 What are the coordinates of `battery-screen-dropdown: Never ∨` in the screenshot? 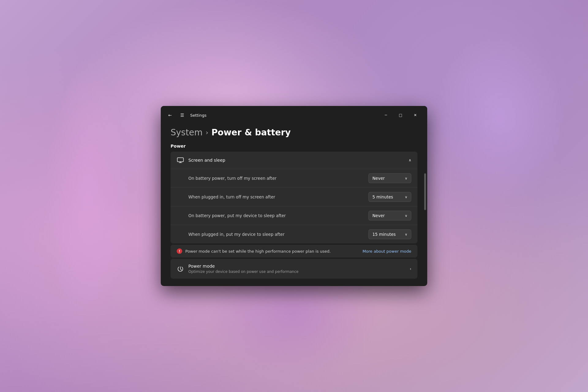 It's located at (390, 178).